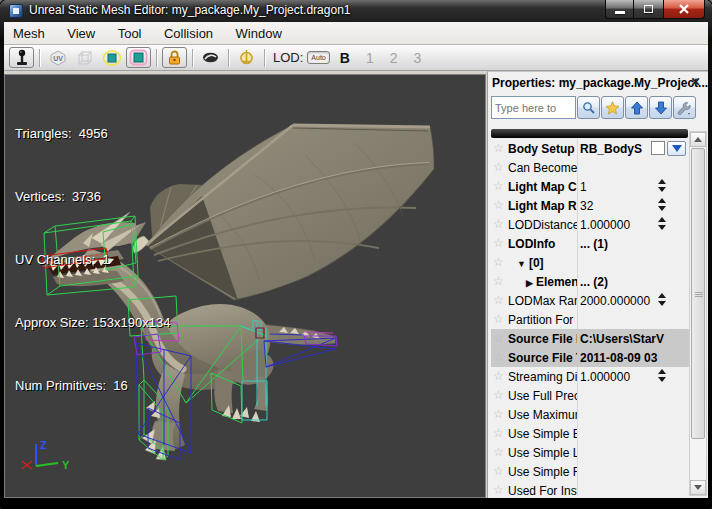  Describe the element at coordinates (590, 206) in the screenshot. I see `property-row: ☆Light Map Res32` at that location.